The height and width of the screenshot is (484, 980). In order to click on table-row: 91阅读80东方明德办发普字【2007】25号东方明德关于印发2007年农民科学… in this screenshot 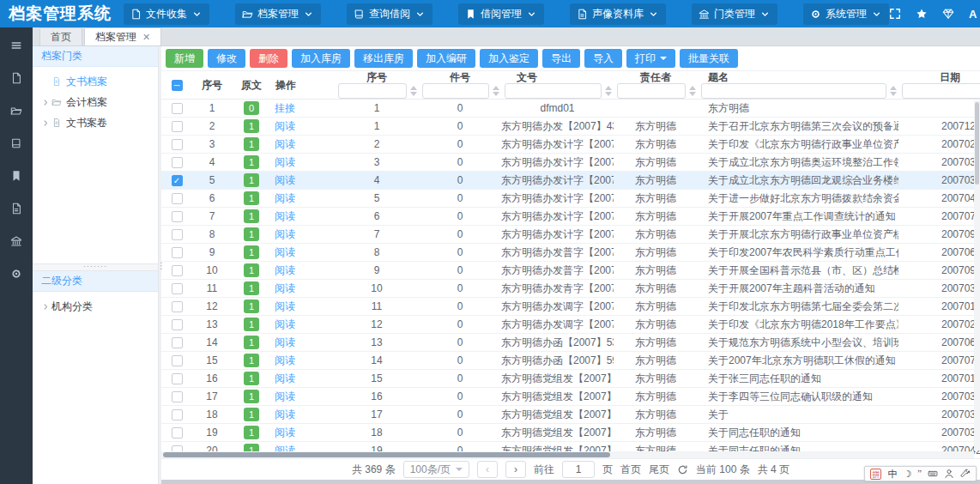, I will do `click(571, 252)`.